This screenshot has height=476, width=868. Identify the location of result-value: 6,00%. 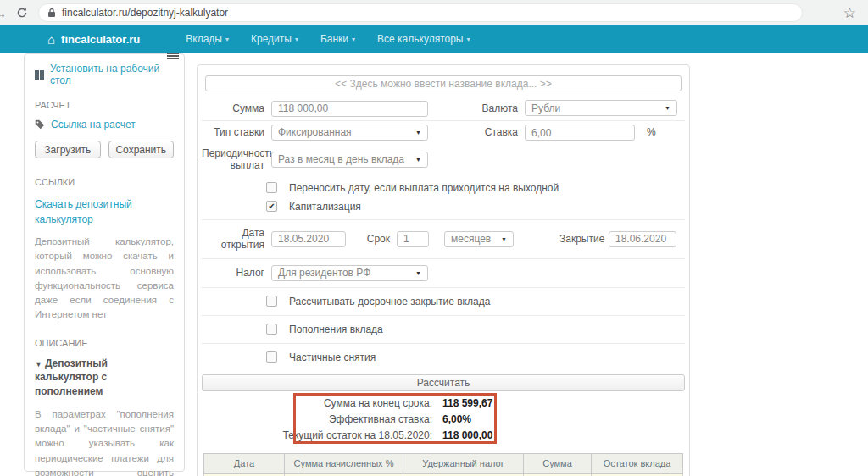
(457, 419).